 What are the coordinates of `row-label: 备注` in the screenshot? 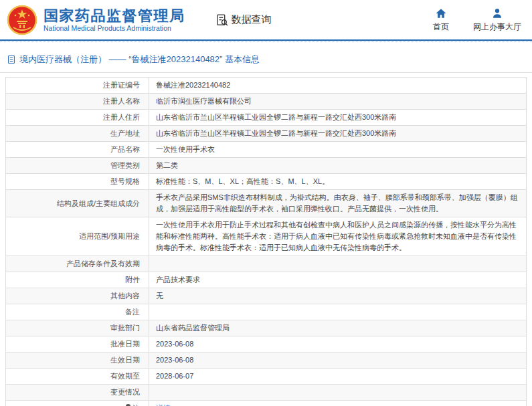 It's located at (78, 312).